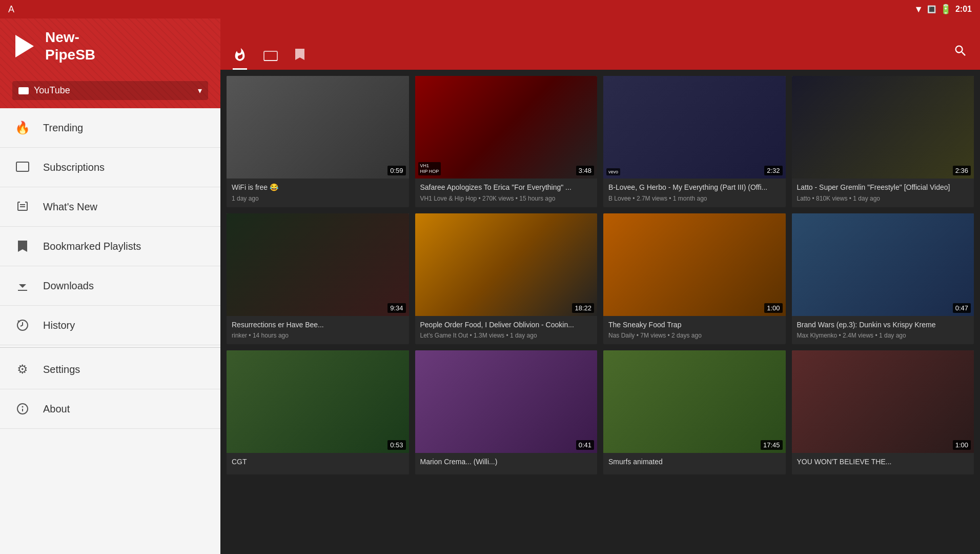 The height and width of the screenshot is (554, 980). What do you see at coordinates (506, 199) in the screenshot?
I see `video-meta: VH1 Love & Hip Hop • 270K views • 15 hou…` at bounding box center [506, 199].